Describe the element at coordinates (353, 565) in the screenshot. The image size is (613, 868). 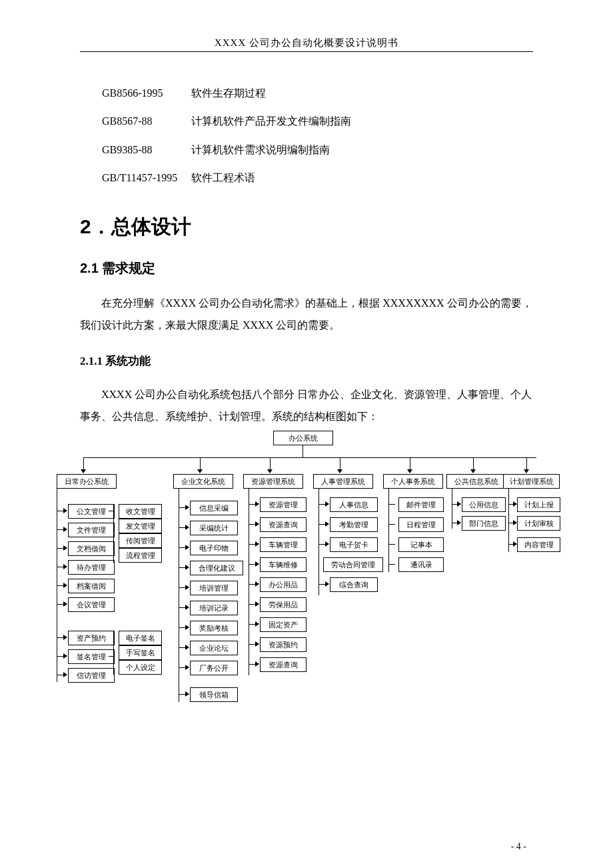
I see `list-item: 劳动合同管理` at that location.